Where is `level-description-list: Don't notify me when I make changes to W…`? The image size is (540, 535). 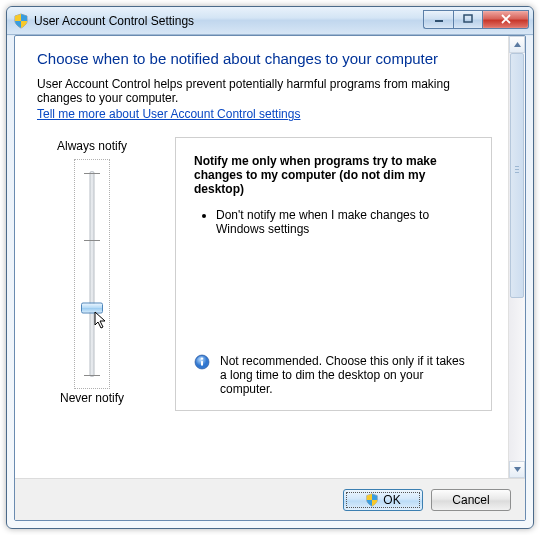 level-description-list: Don't notify me when I make changes to W… is located at coordinates (336, 226).